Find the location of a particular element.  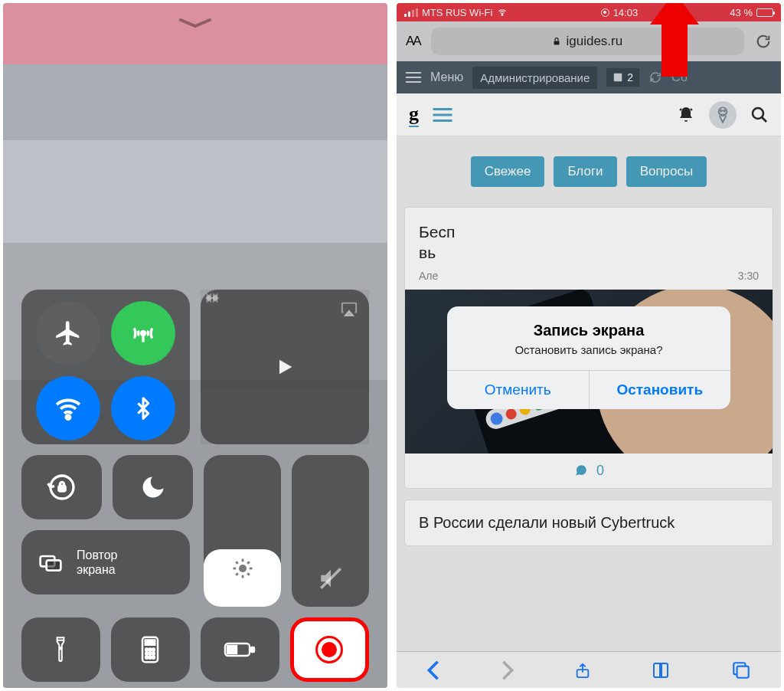

screen-record-button is located at coordinates (329, 650).